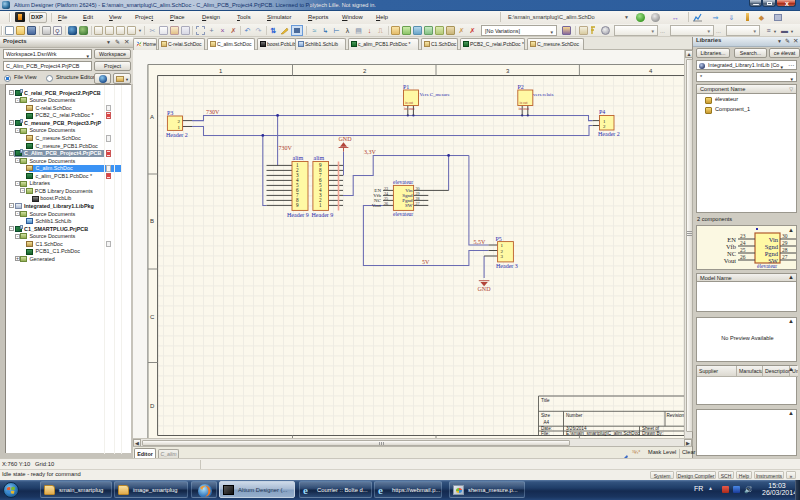 The image size is (800, 500). Describe the element at coordinates (152, 221) in the screenshot. I see `svg-text: B` at that location.